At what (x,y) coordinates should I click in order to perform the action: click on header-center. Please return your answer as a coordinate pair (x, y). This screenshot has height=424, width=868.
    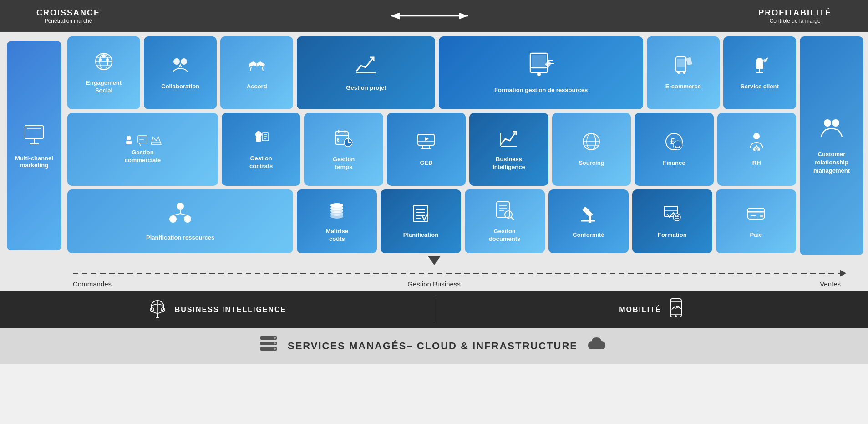
    Looking at the image, I should click on (429, 16).